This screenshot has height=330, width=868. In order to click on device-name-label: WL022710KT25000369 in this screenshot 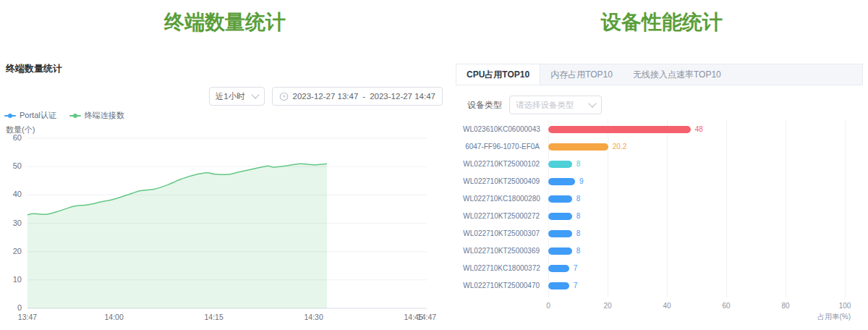, I will do `click(501, 251)`.